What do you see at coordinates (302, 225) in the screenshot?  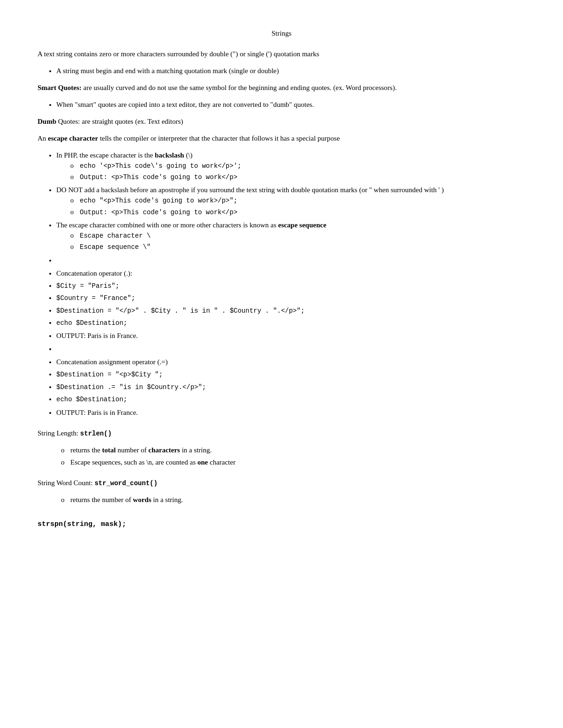 I see `escape-bullet3-bold: escape sequence` at bounding box center [302, 225].